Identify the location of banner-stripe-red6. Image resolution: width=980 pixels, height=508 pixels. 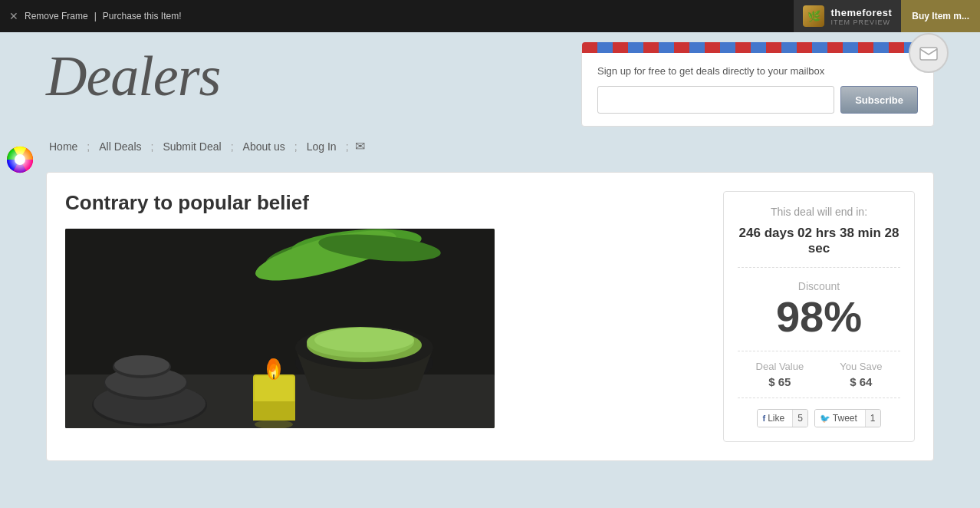
(743, 48).